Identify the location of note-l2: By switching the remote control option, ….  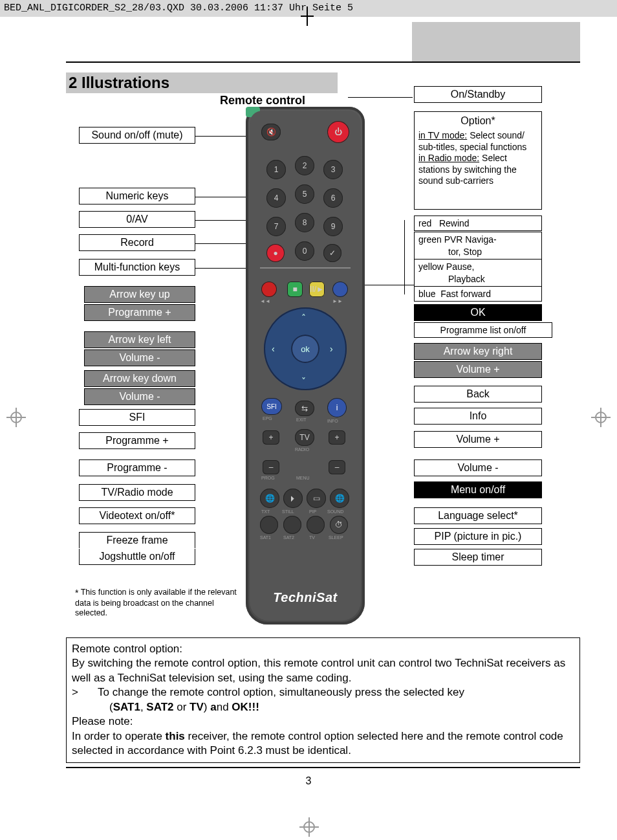
(323, 670).